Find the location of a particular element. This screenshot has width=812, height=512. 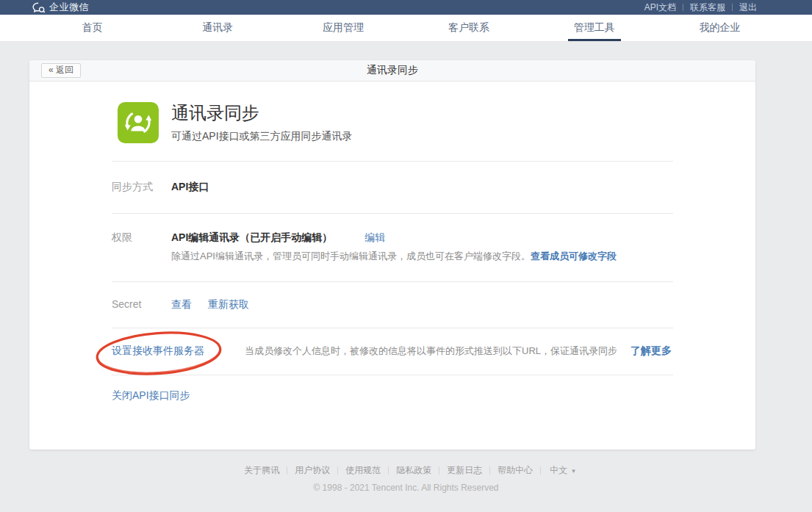

changelog-link: 更新日志 is located at coordinates (464, 470).